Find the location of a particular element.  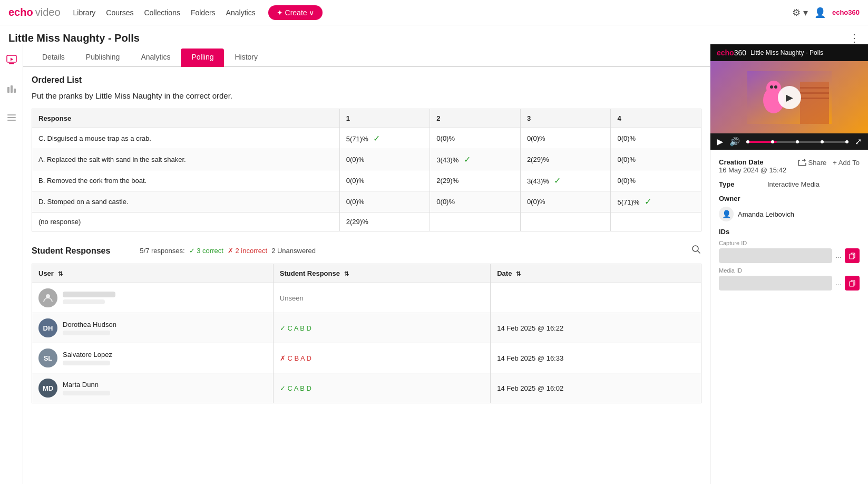

play-pause-button: ▶ is located at coordinates (720, 141).